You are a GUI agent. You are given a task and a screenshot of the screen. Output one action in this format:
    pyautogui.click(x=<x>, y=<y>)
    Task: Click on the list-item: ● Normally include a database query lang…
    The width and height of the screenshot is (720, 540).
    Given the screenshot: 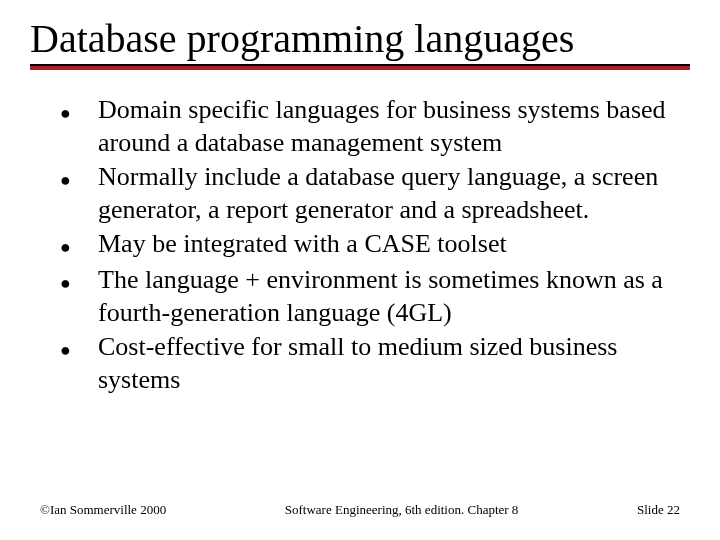 What is the action you would take?
    pyautogui.click(x=370, y=194)
    